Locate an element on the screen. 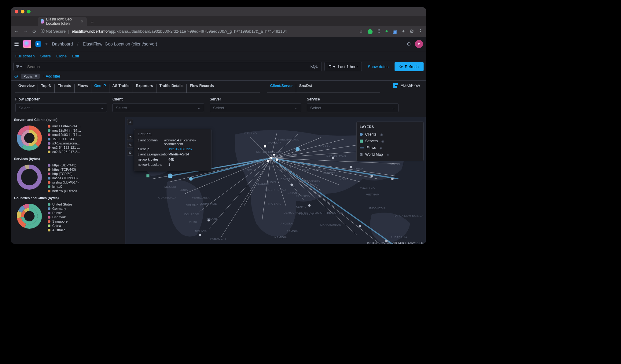 The height and width of the screenshot is (364, 621). show-dates-link: Show dates is located at coordinates (378, 67).